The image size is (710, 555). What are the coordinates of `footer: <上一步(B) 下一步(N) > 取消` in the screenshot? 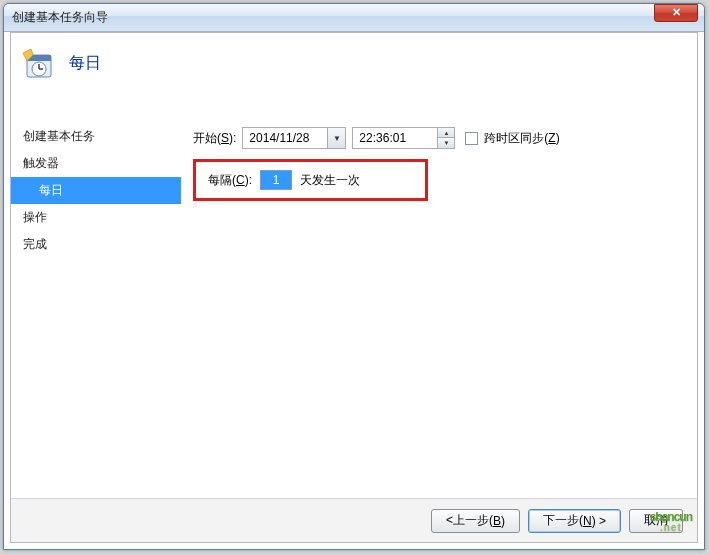 It's located at (354, 520).